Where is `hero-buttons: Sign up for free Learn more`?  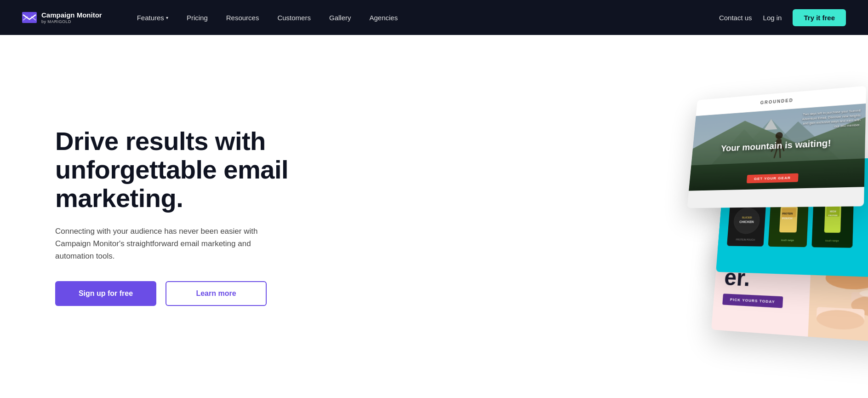
hero-buttons: Sign up for free Learn more is located at coordinates (188, 294).